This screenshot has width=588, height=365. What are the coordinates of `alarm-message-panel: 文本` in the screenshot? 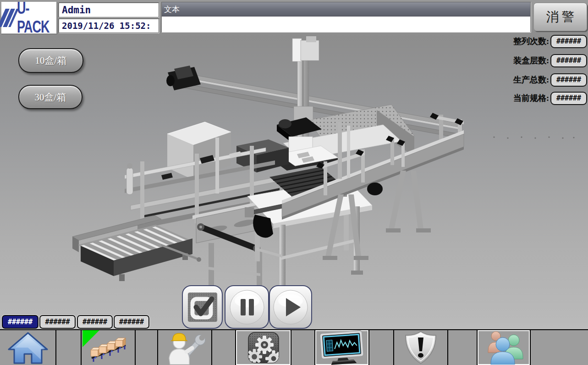 It's located at (346, 17).